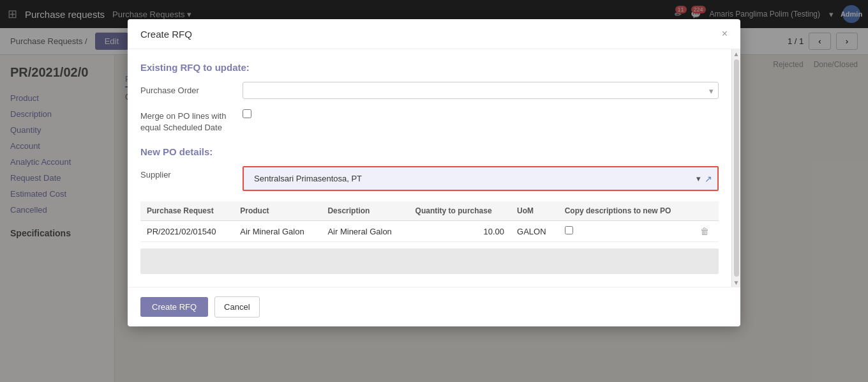  Describe the element at coordinates (725, 34) in the screenshot. I see `modal-close-button: ×` at that location.